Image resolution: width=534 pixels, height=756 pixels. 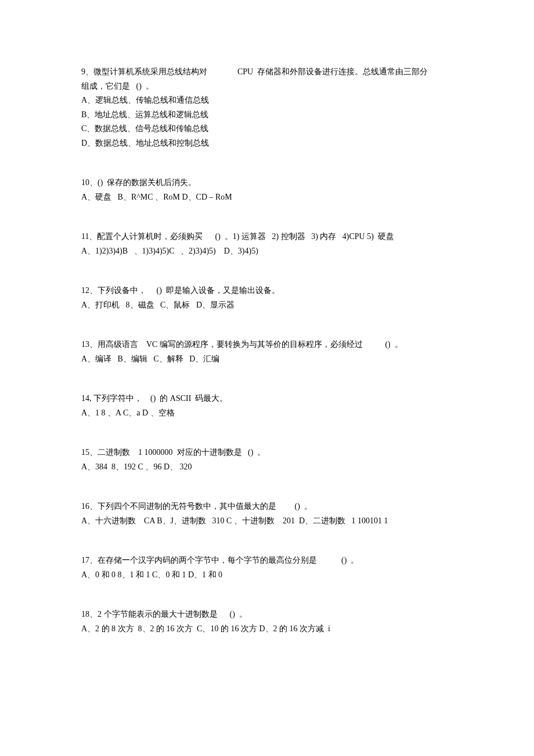 I want to click on options-line: A、1)2)3)4)B 、1)3)4)5)C 、2)3)4)5) D、3)4)5…, so click(x=267, y=252).